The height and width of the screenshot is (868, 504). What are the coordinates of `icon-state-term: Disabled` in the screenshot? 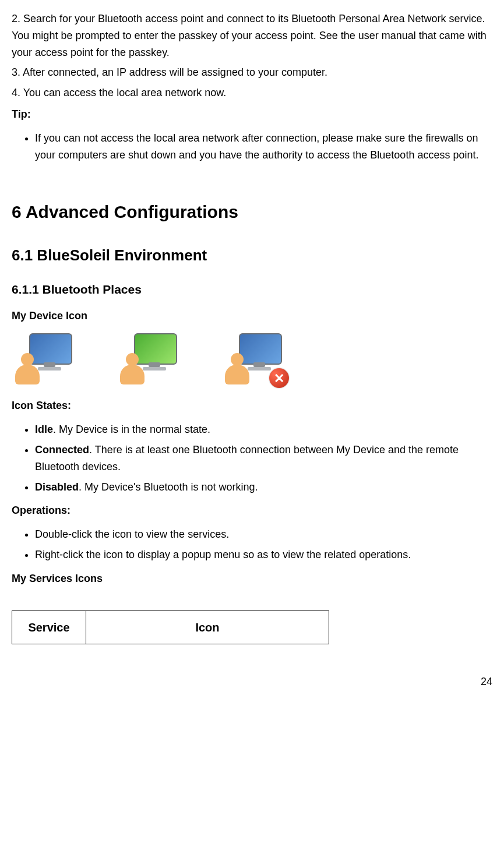 It's located at (57, 487).